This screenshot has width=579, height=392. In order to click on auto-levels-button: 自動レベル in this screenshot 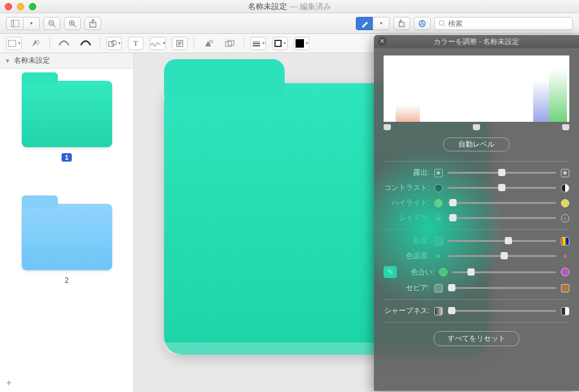, I will do `click(476, 145)`.